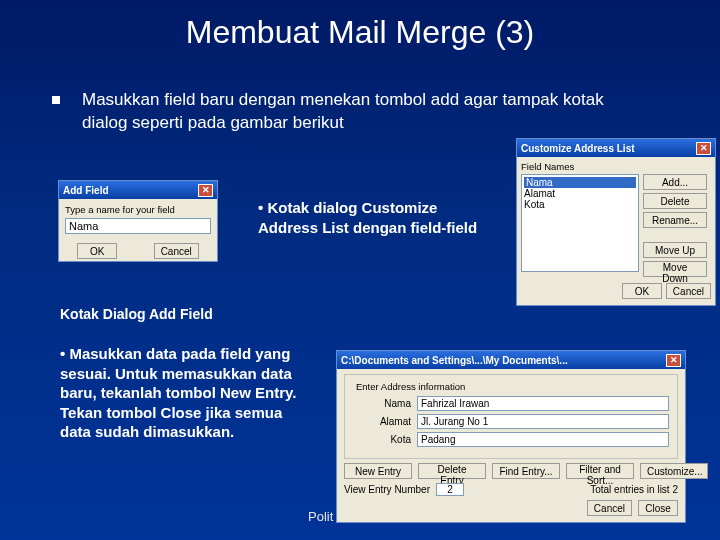 The height and width of the screenshot is (540, 720). Describe the element at coordinates (600, 471) in the screenshot. I see `filter-sort-button: Filter and Sort...` at that location.